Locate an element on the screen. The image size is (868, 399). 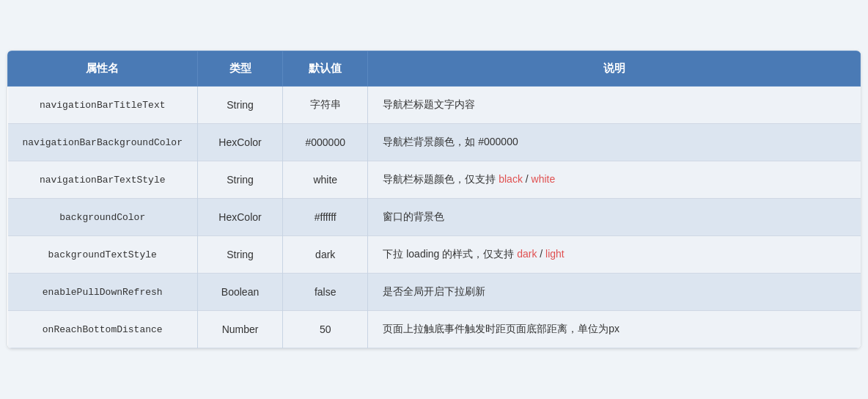
cell-name: backgroundColor is located at coordinates (103, 217).